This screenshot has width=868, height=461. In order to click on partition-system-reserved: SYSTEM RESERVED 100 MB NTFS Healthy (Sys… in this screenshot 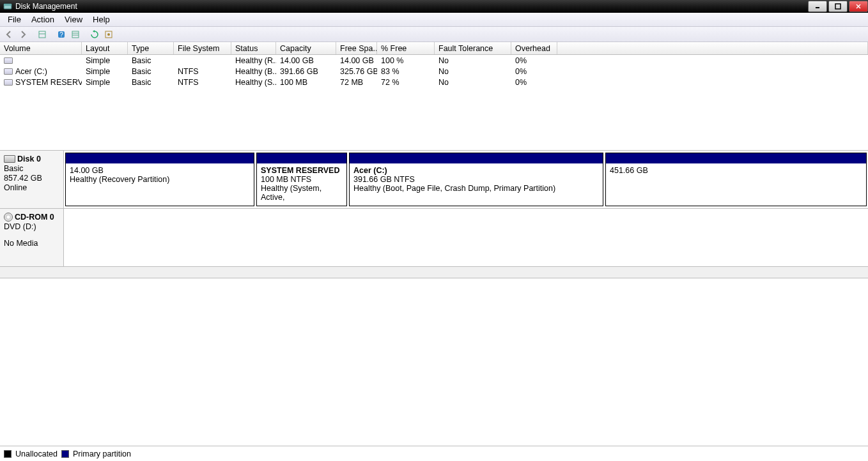, I will do `click(302, 179)`.